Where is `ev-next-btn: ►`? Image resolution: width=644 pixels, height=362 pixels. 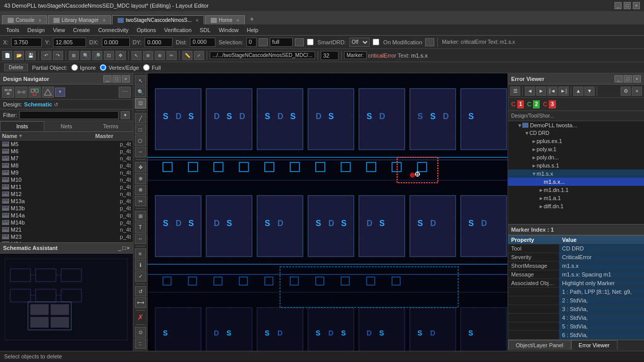 ev-next-btn: ► is located at coordinates (541, 91).